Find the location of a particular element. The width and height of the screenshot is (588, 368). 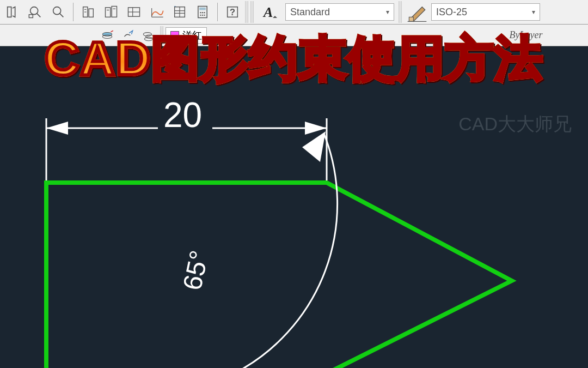

dim-linear-text: 20 is located at coordinates (183, 115).